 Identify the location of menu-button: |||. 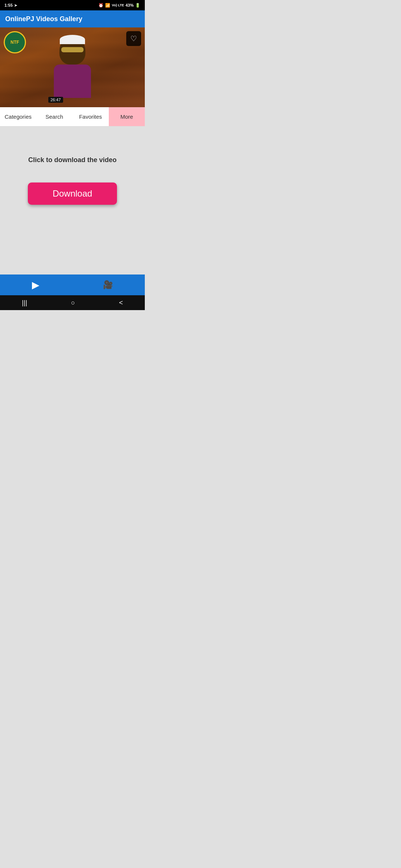
(25, 303).